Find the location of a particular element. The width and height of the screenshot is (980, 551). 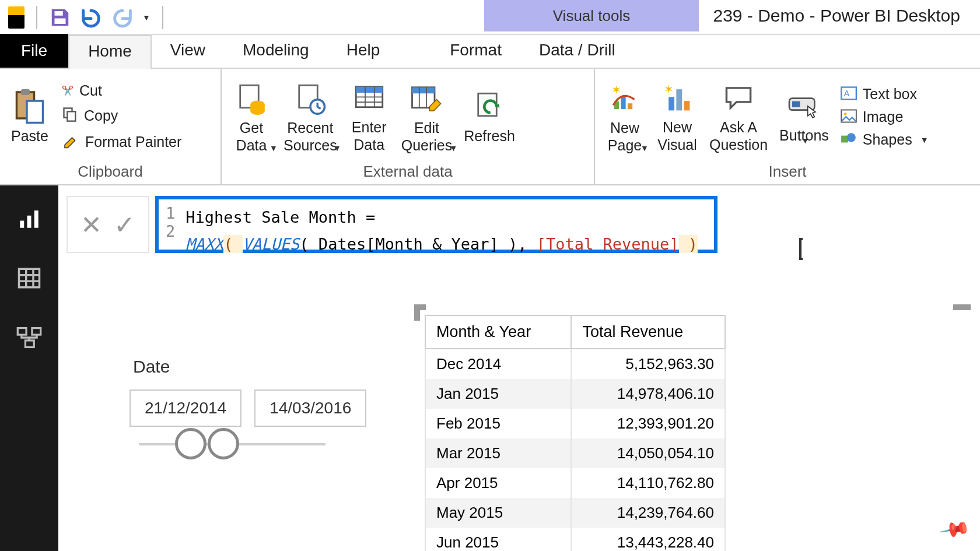

recent-sources-label: Recent Sources is located at coordinates (310, 136).